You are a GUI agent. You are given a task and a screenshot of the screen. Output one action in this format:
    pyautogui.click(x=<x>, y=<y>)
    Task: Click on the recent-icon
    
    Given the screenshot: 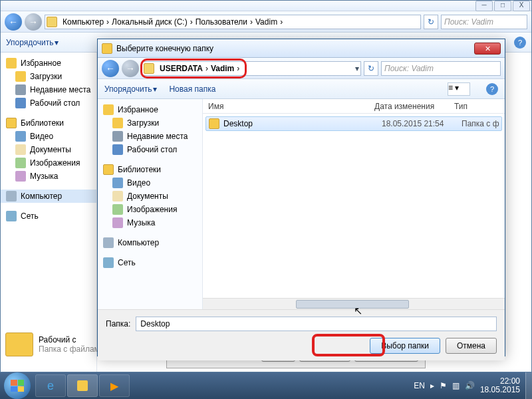 What is the action you would take?
    pyautogui.click(x=118, y=136)
    